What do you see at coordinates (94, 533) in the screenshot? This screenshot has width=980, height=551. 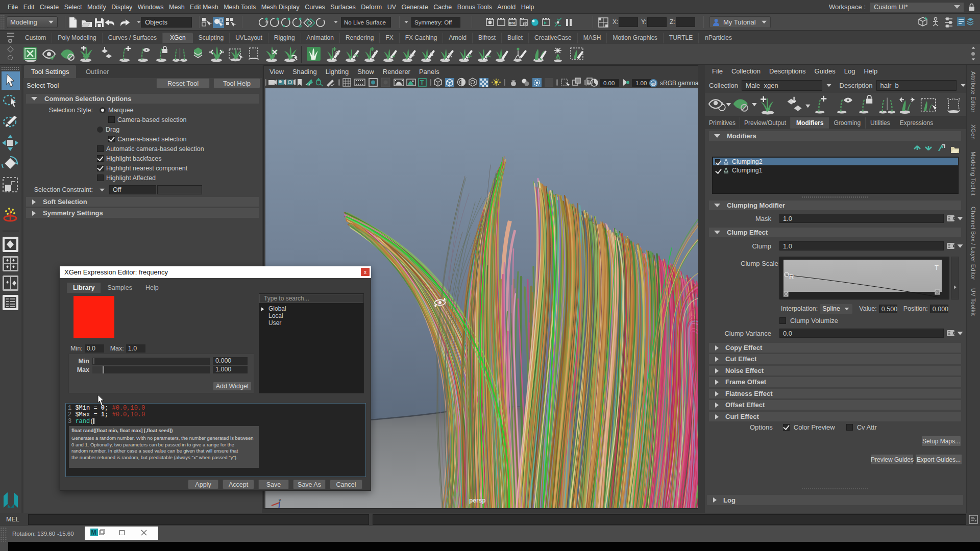 I see `svg-text: M` at bounding box center [94, 533].